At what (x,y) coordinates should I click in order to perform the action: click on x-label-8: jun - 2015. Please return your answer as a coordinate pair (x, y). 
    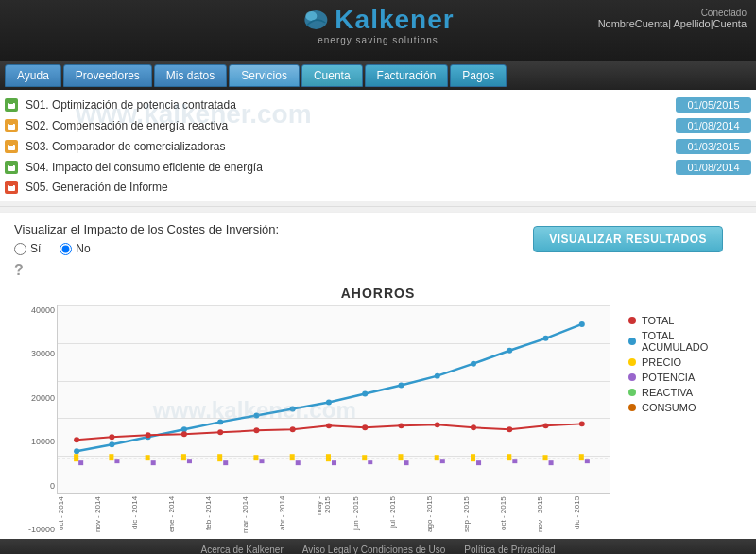
    Looking at the image, I should click on (370, 515).